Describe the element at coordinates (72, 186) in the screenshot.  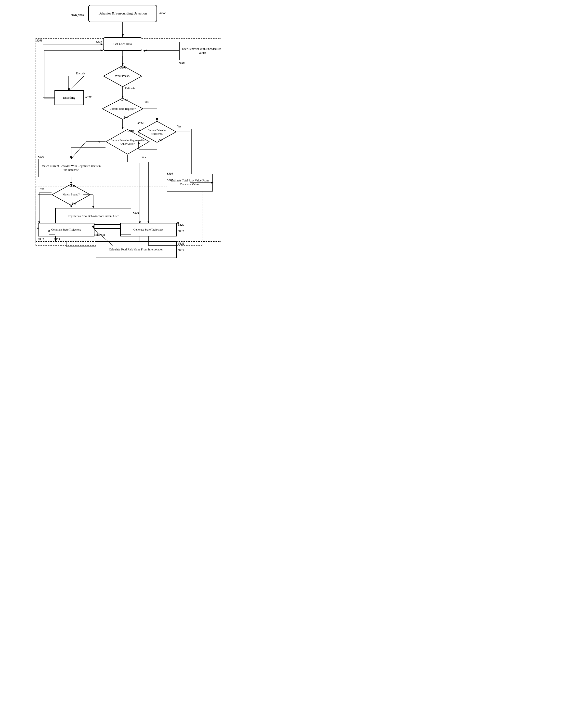
I see `label-s330: S330` at that location.